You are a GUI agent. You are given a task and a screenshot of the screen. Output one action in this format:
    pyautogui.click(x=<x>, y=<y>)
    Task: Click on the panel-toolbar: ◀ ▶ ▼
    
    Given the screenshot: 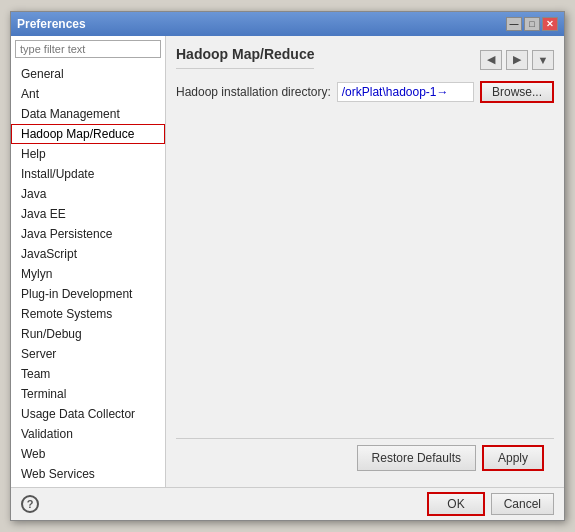 What is the action you would take?
    pyautogui.click(x=517, y=60)
    